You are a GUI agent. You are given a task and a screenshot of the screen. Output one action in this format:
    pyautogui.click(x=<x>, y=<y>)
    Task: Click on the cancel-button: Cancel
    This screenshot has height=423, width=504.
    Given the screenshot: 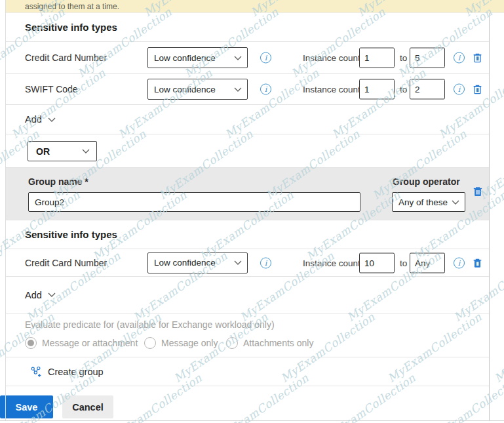 What is the action you would take?
    pyautogui.click(x=88, y=407)
    